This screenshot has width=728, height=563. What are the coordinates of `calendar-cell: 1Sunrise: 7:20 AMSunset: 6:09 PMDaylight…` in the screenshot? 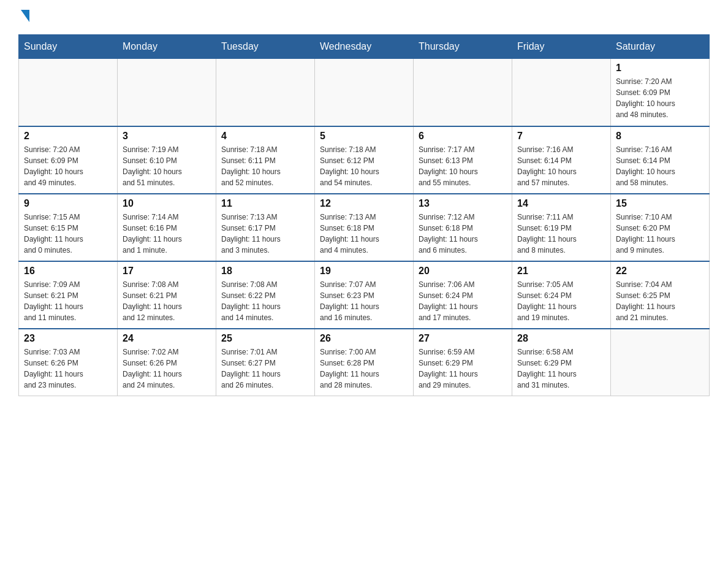 It's located at (661, 93).